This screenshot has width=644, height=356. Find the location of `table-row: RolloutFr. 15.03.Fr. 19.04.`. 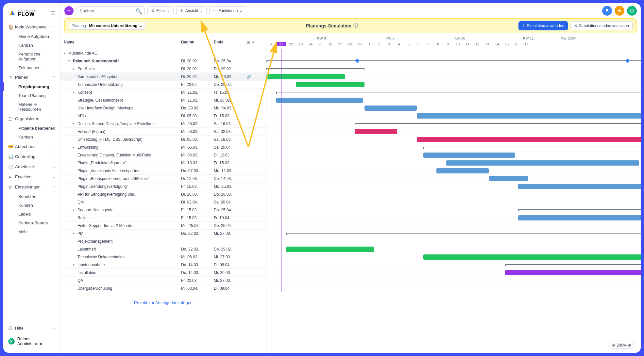

table-row: RolloutFr. 15.03.Fr. 19.04. is located at coordinates (163, 218).